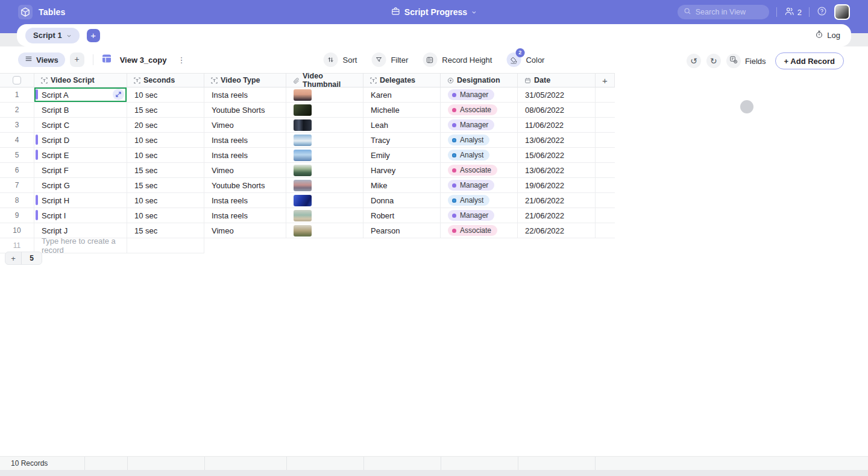 The image size is (868, 476). I want to click on base-title-menu: Script Progress, so click(434, 12).